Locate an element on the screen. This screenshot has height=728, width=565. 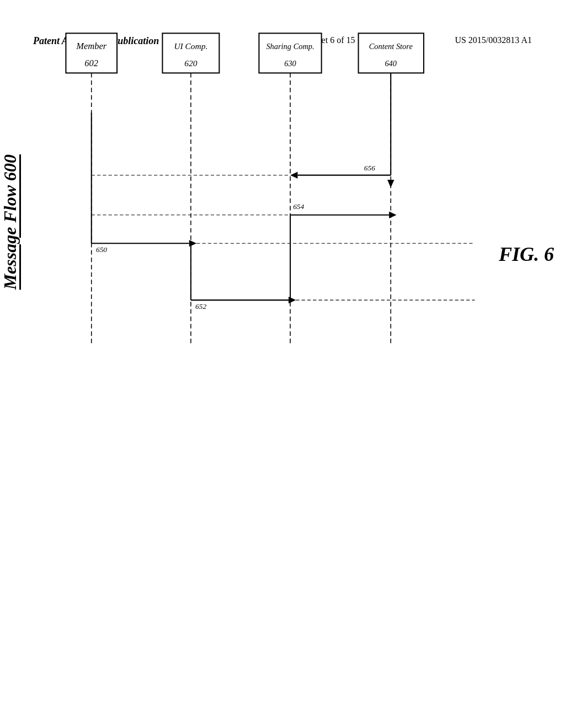
svg-text: 650 is located at coordinates (102, 249).